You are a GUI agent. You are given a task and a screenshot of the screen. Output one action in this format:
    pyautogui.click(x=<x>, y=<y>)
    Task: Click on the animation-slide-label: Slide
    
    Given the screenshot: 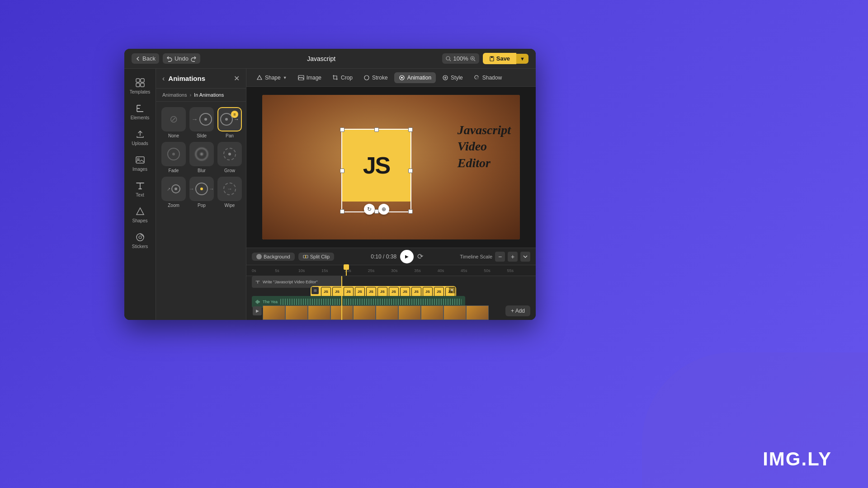 What is the action you would take?
    pyautogui.click(x=202, y=136)
    